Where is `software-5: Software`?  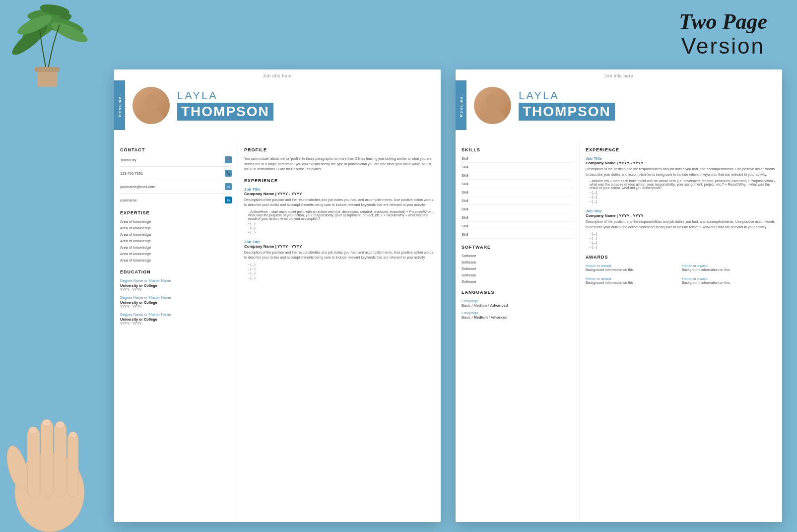 software-5: Software is located at coordinates (517, 282).